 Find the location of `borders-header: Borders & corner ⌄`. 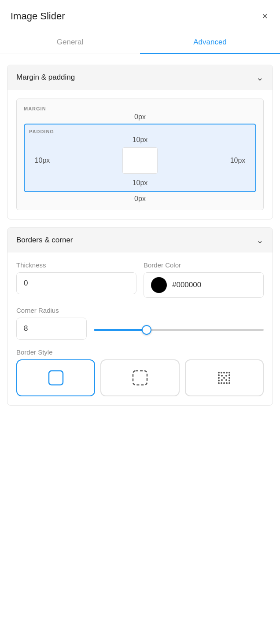

borders-header: Borders & corner ⌄ is located at coordinates (140, 240).